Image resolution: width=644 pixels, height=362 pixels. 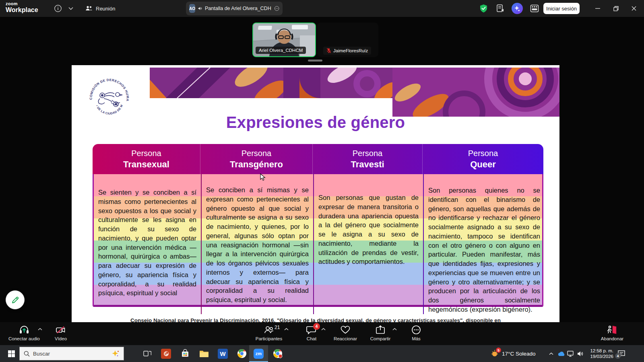 What do you see at coordinates (100, 8) in the screenshot?
I see `tab-meeting: Reunión` at bounding box center [100, 8].